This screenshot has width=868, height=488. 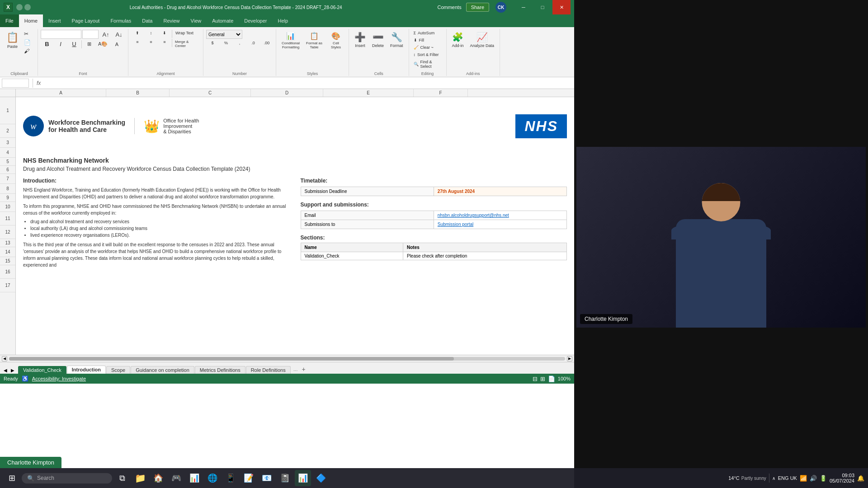 What do you see at coordinates (147, 21) in the screenshot?
I see `tab-data: Data` at bounding box center [147, 21].